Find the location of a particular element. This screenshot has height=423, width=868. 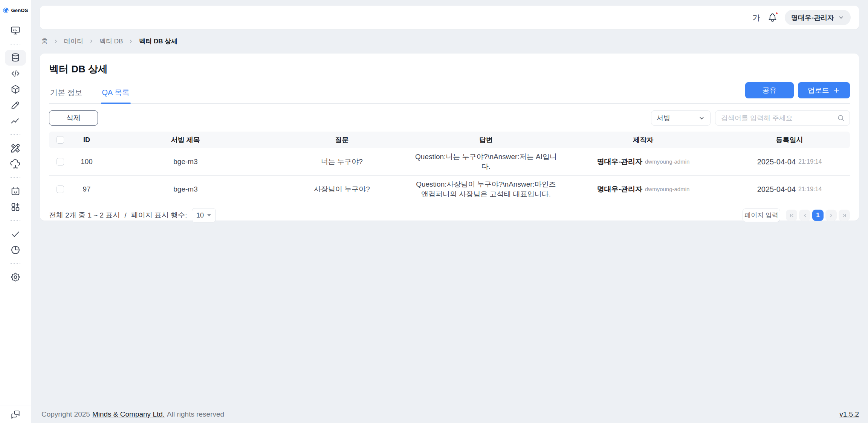

code-icon is located at coordinates (15, 74).